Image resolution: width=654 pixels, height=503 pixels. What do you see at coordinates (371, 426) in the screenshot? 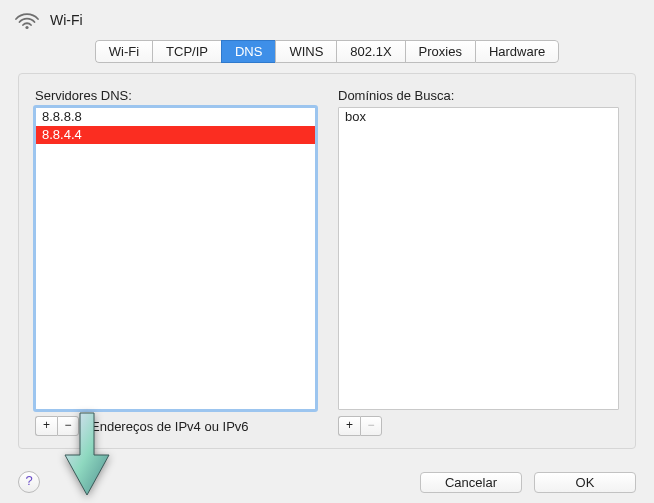
I see `search-remove-button: −` at bounding box center [371, 426].